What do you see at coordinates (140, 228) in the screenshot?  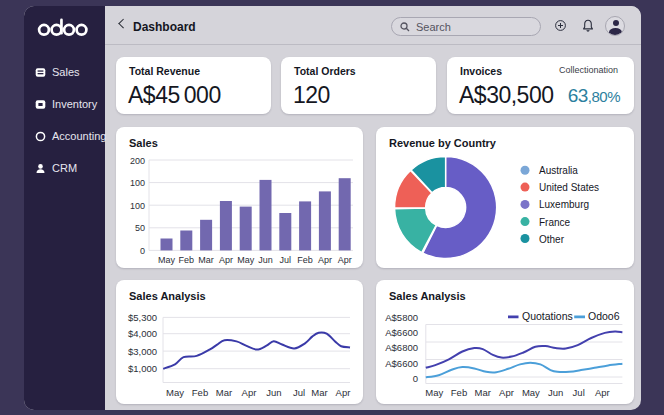 I see `svg-text: 50` at bounding box center [140, 228].